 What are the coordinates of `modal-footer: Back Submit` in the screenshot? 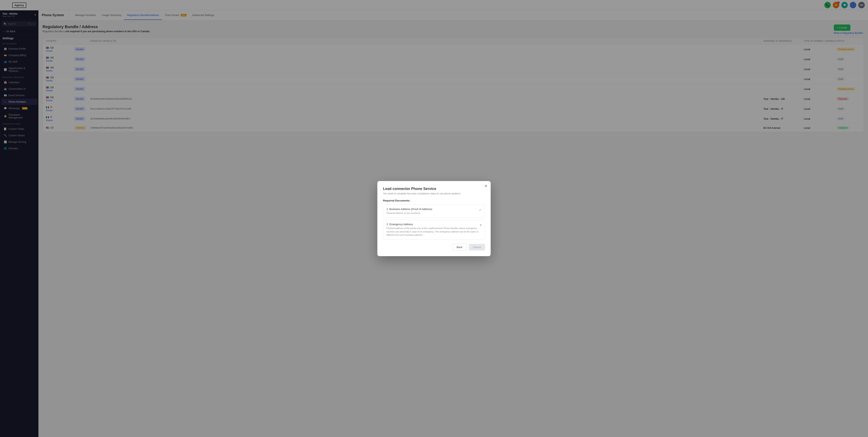 It's located at (434, 247).